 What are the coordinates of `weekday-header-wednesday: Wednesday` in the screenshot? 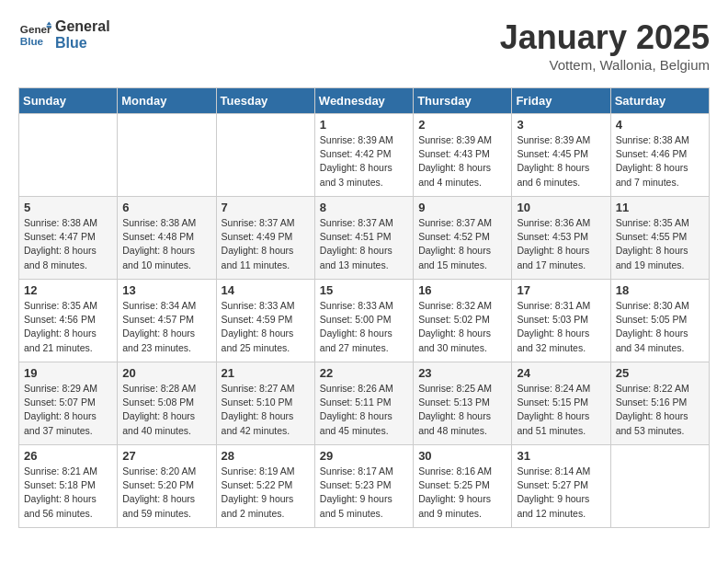 It's located at (364, 101).